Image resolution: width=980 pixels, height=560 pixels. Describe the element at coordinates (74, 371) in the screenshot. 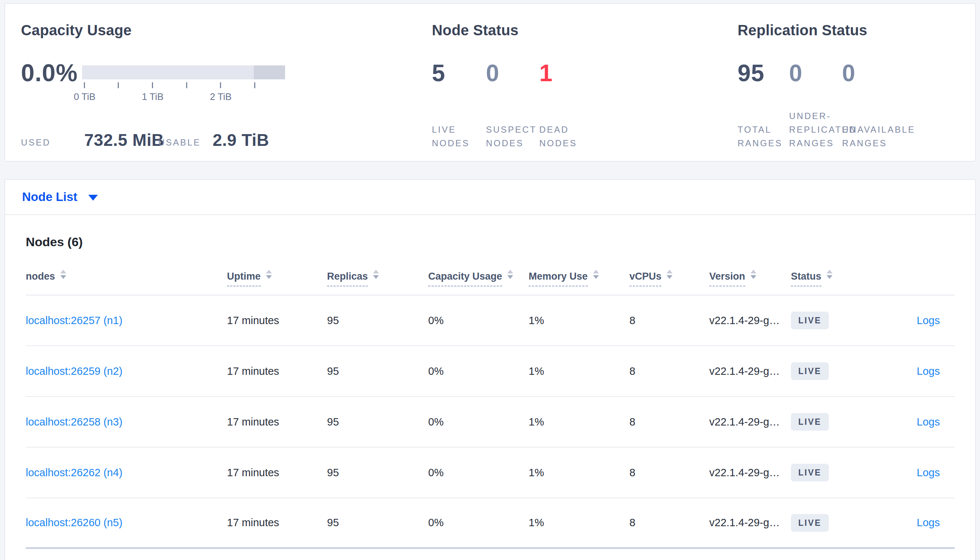

I see `node-link: localhost:26259 (n2)` at that location.